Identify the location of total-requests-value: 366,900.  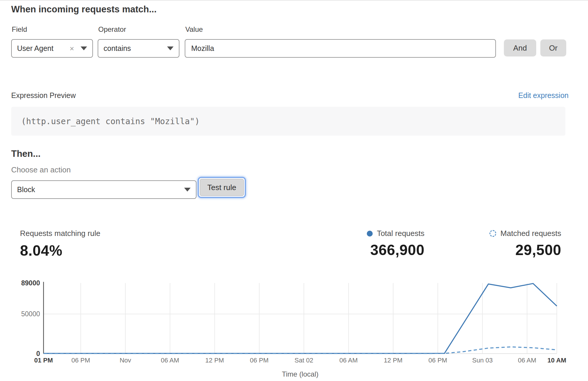
(397, 250).